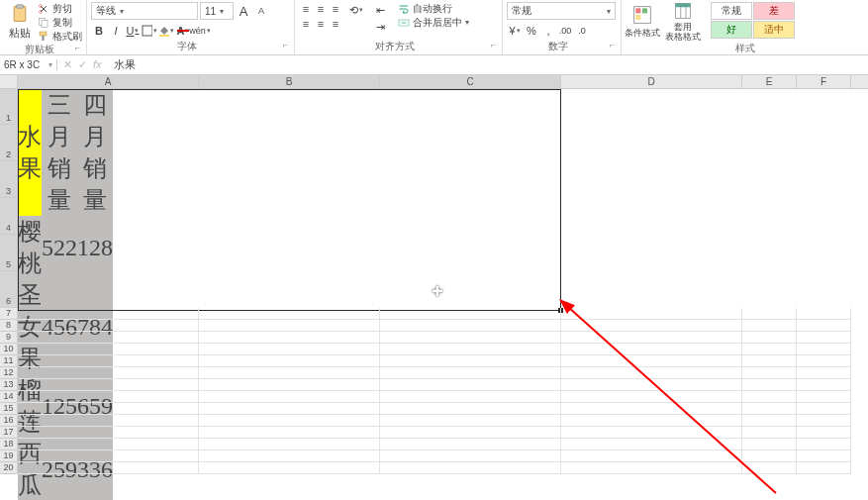  I want to click on font-name-combo: 等线▾, so click(145, 11).